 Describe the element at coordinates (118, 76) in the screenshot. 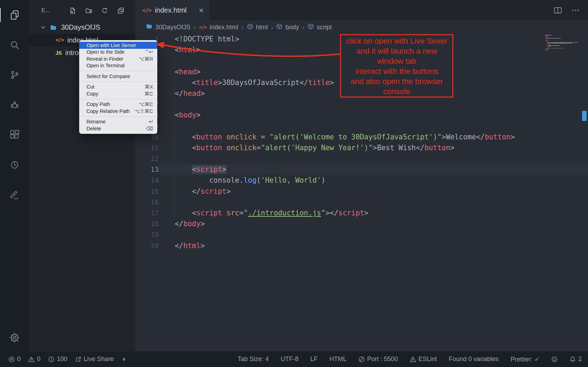

I see `menu-item-select-for-compare: Select for Compare` at that location.